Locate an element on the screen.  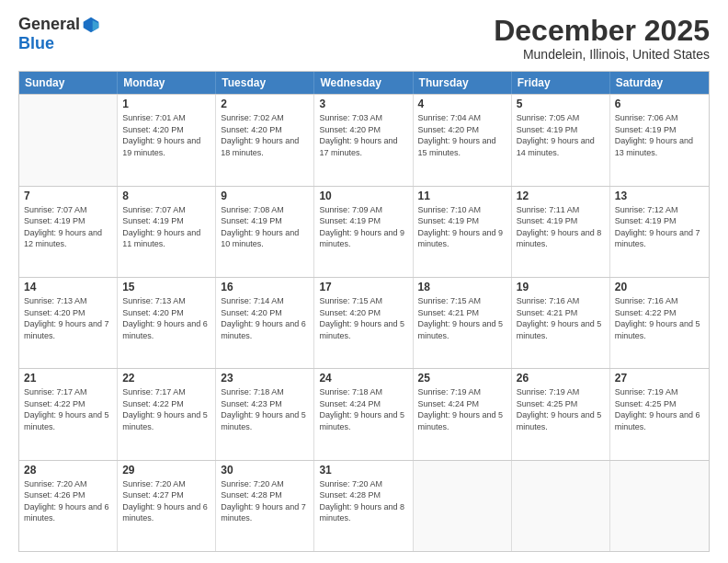
cell-info: Sunrise: 7:18 AM Sunset: 4:23 PM Dayligh… is located at coordinates (265, 409).